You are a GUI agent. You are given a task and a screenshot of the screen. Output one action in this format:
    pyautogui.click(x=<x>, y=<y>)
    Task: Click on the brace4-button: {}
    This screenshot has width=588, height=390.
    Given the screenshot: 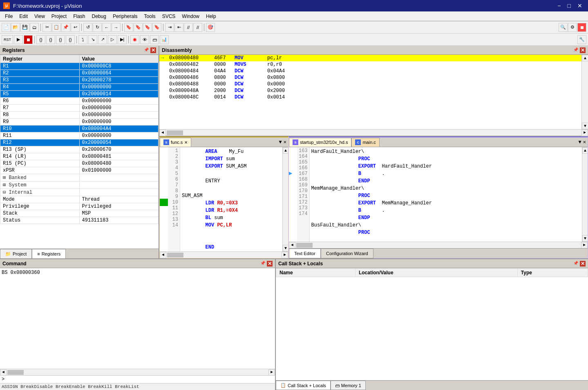 What is the action you would take?
    pyautogui.click(x=70, y=40)
    